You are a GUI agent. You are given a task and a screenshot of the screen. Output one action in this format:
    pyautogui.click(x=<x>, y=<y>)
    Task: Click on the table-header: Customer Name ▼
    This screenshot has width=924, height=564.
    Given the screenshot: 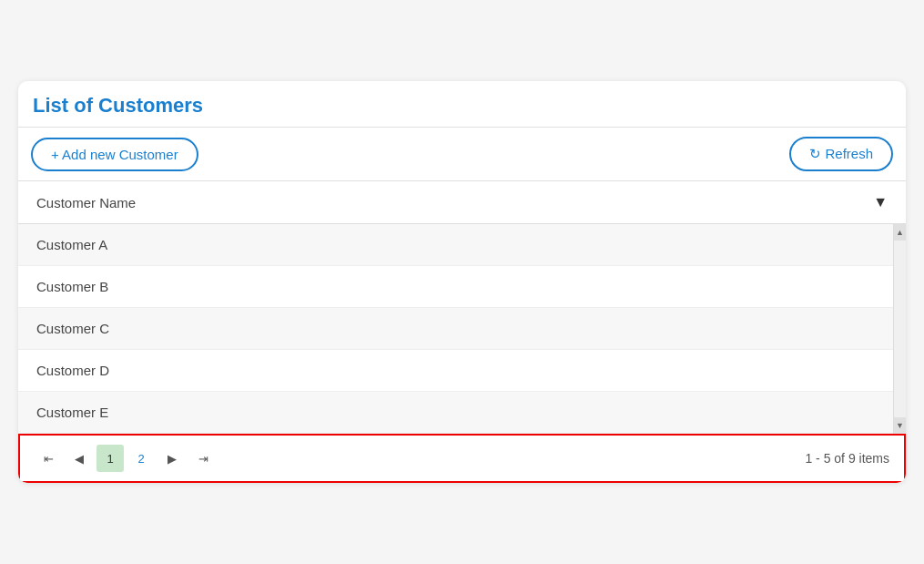 What is the action you would take?
    pyautogui.click(x=462, y=202)
    